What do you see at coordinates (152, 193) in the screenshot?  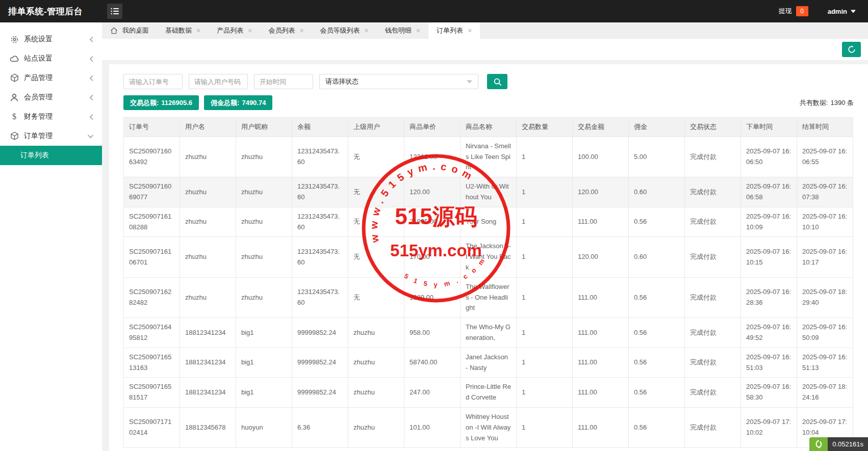 I see `table-cell: SC25090716069077` at bounding box center [152, 193].